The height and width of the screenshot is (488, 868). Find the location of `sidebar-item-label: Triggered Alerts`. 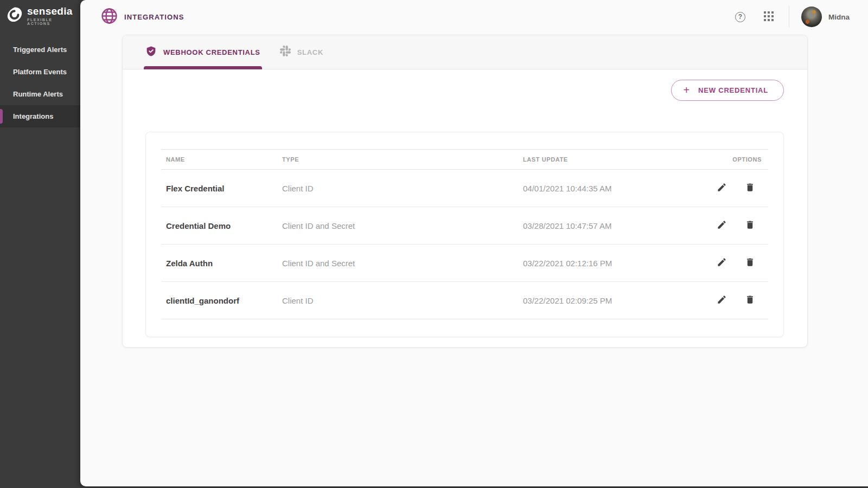

sidebar-item-label: Triggered Alerts is located at coordinates (40, 50).